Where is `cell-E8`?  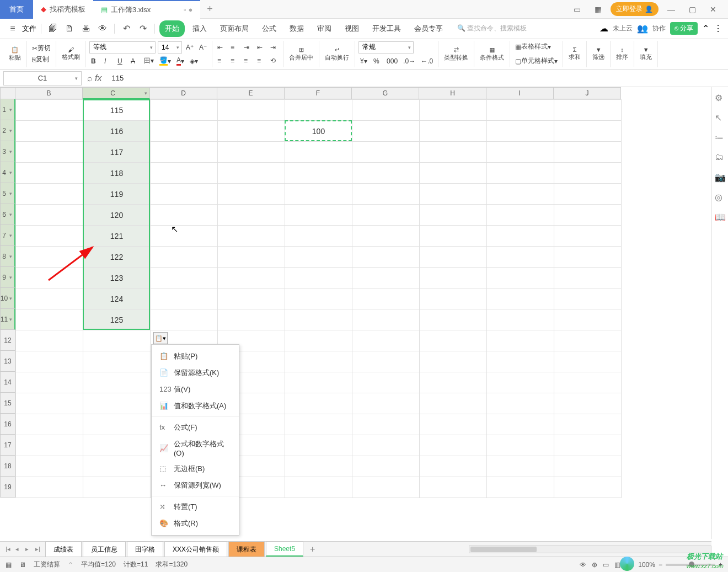 cell-E8 is located at coordinates (251, 257).